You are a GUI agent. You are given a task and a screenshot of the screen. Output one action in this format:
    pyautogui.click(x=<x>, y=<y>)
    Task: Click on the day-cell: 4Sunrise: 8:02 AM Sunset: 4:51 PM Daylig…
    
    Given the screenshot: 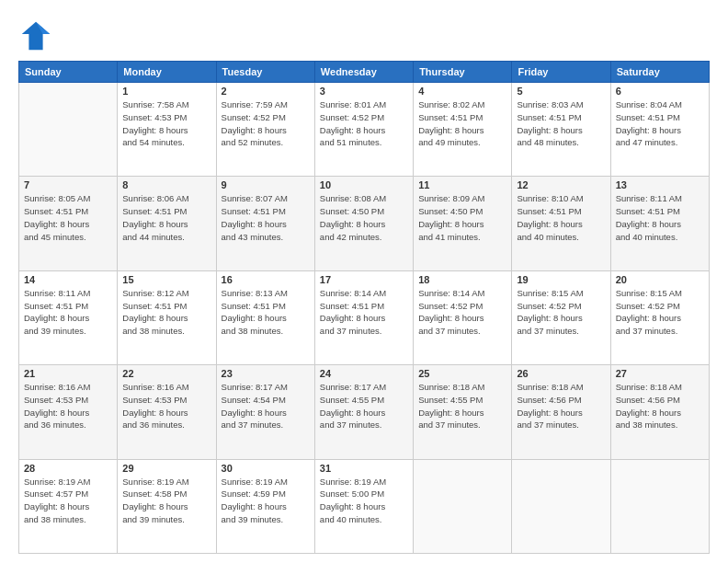 What is the action you would take?
    pyautogui.click(x=463, y=130)
    